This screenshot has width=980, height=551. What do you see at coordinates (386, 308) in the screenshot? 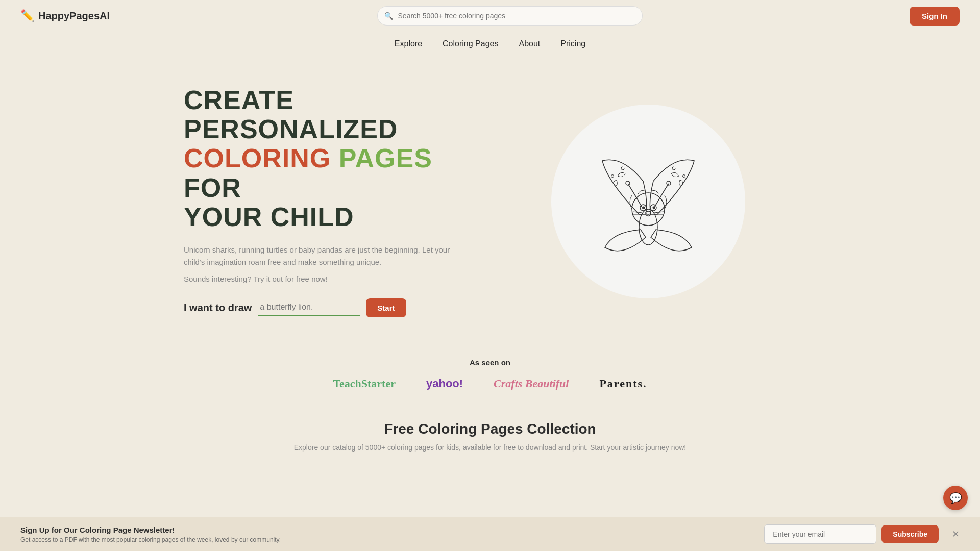
I see `start-button: Start` at bounding box center [386, 308].